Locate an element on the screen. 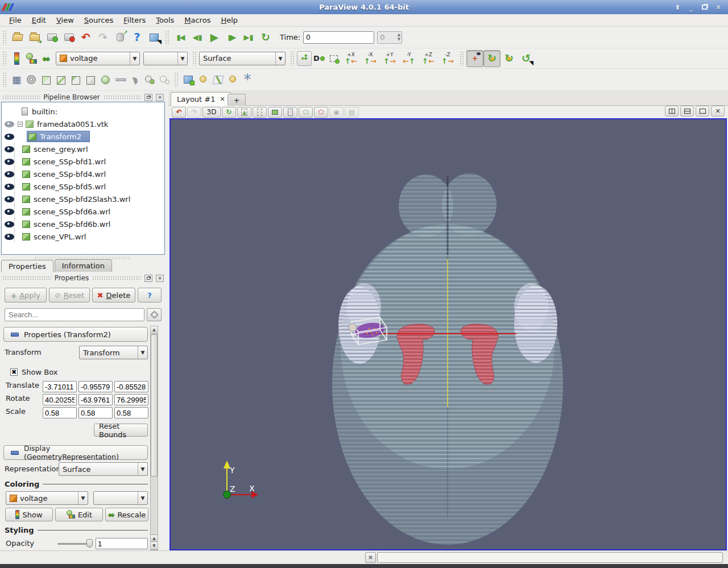  help-button: ? is located at coordinates (137, 38).